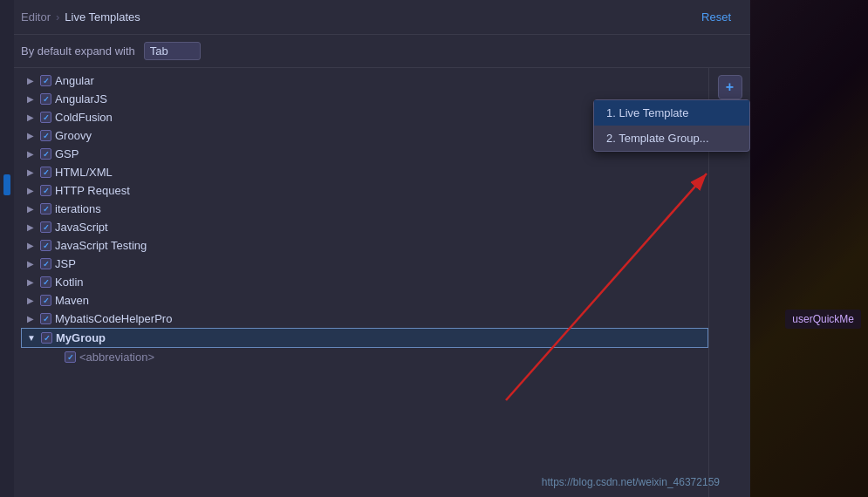 The image size is (868, 497). Describe the element at coordinates (365, 338) in the screenshot. I see `tree-item-mygroup: ▼ MyGroup` at that location.